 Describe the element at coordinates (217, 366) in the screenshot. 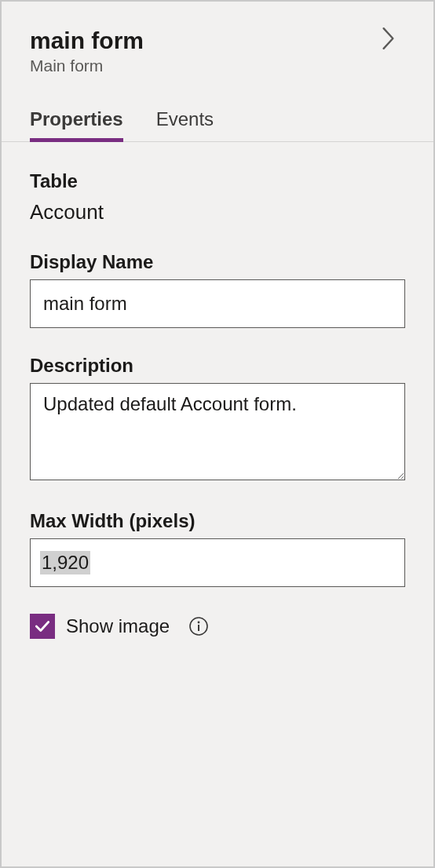

I see `description-label: Description` at that location.